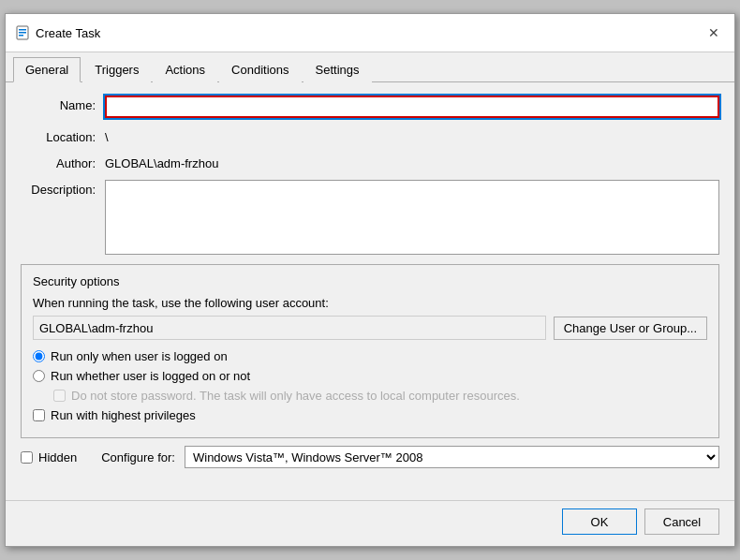  What do you see at coordinates (370, 376) in the screenshot?
I see `radio-whether-logged-row: Run whether user is logged on or not` at bounding box center [370, 376].